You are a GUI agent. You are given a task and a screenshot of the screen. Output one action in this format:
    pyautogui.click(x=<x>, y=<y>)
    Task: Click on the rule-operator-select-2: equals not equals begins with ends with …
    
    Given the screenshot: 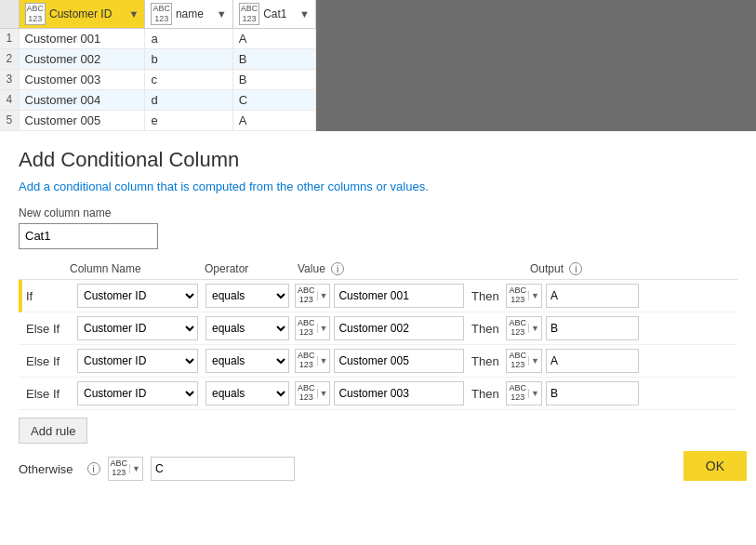 What is the action you would take?
    pyautogui.click(x=247, y=361)
    